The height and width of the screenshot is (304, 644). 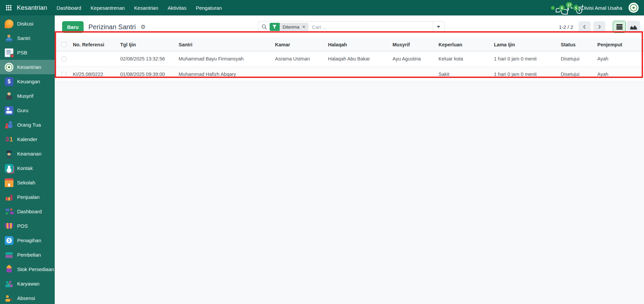 What do you see at coordinates (360, 74) in the screenshot?
I see `cell-halaqah` at bounding box center [360, 74].